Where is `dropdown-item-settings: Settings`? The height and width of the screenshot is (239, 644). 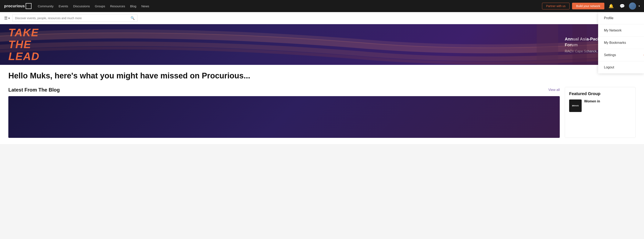 dropdown-item-settings: Settings is located at coordinates (621, 55).